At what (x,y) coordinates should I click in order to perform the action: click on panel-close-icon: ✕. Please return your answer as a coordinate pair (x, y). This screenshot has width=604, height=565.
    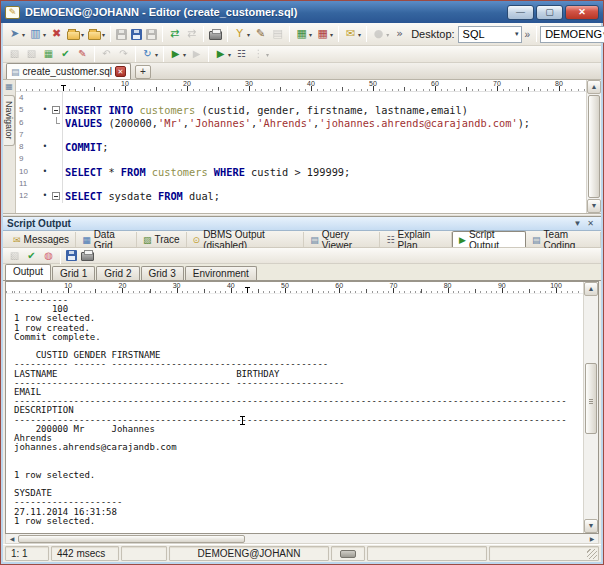
    Looking at the image, I should click on (590, 224).